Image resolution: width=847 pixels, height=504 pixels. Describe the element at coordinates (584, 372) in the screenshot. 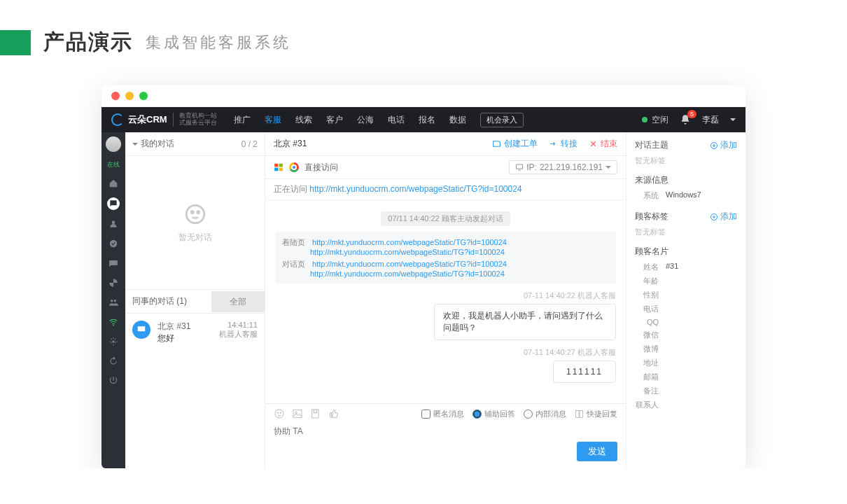

I see `message-bubble: 111111` at that location.